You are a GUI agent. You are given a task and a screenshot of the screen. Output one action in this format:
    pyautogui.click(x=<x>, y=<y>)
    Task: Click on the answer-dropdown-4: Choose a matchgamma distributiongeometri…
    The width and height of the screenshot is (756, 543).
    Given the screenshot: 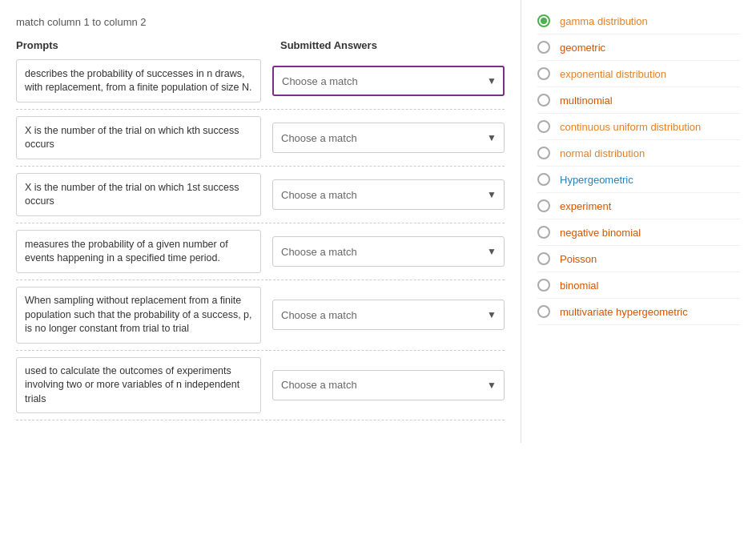 What is the action you would take?
    pyautogui.click(x=388, y=251)
    